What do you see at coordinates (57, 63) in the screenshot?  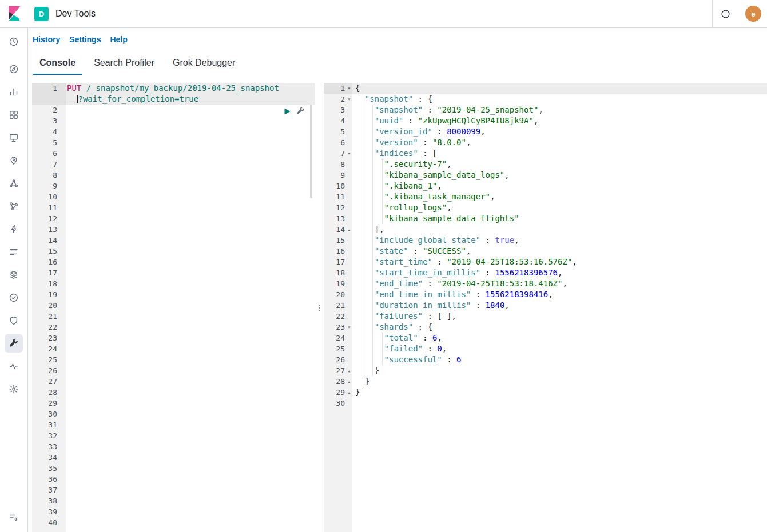 I see `tab-console: Console` at bounding box center [57, 63].